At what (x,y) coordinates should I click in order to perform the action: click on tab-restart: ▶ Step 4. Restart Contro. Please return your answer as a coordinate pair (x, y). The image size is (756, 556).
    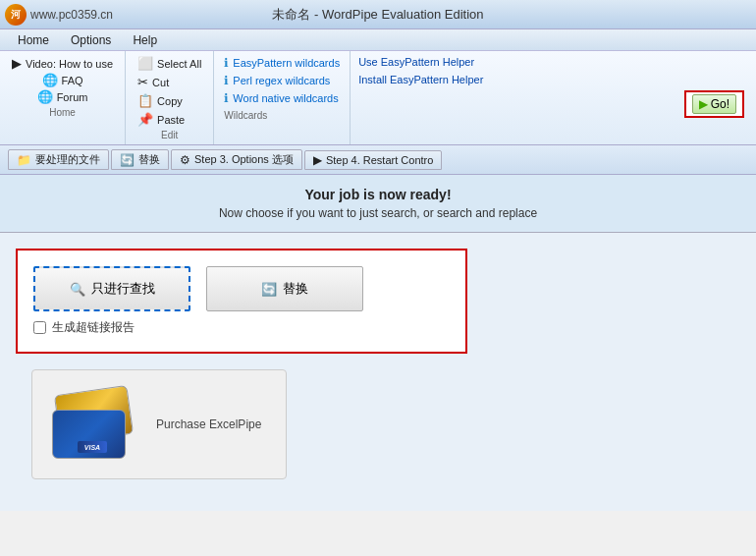
    Looking at the image, I should click on (373, 160).